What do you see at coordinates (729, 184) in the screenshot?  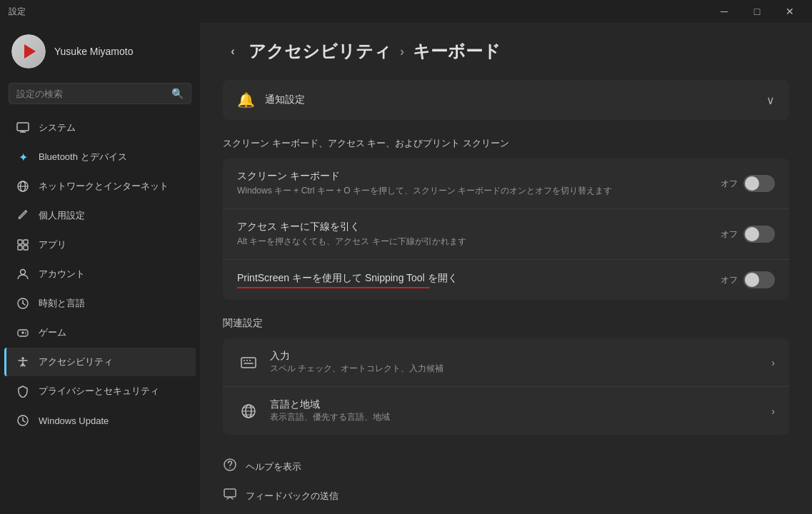 I see `screen-keyboard-toggle-label: オフ` at bounding box center [729, 184].